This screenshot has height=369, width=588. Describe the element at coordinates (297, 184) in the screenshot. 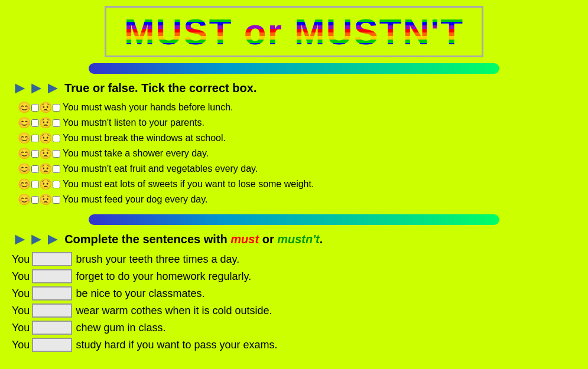

I see `table-row: 😊 😟 You must eat lots of sweets if you w…` at that location.